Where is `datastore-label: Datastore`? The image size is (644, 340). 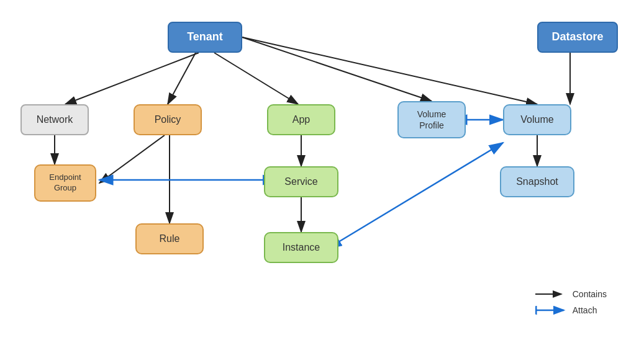
datastore-label: Datastore is located at coordinates (578, 37).